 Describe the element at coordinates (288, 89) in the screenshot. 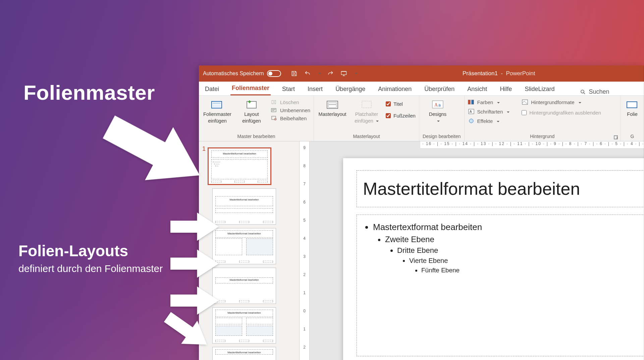

I see `tab-start: Start` at that location.